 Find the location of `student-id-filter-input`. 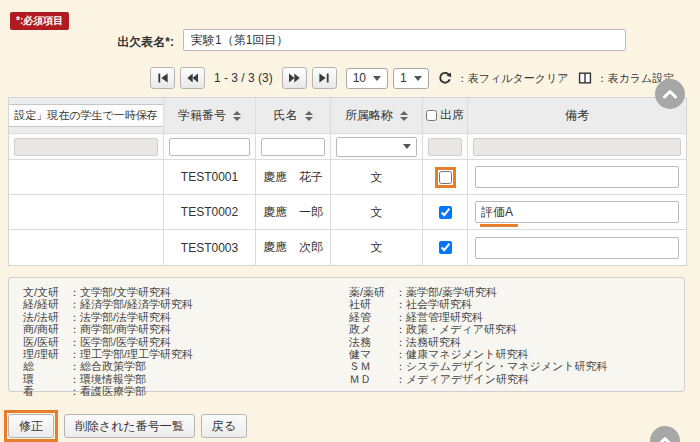

student-id-filter-input is located at coordinates (210, 147).